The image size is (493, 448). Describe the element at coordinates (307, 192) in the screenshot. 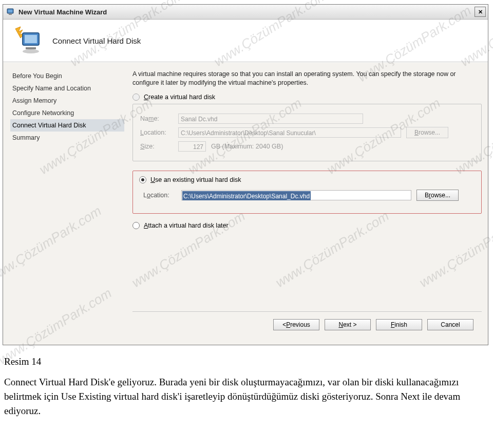

I see `group-existing: Use an existing virtual hard disk Locati…` at that location.